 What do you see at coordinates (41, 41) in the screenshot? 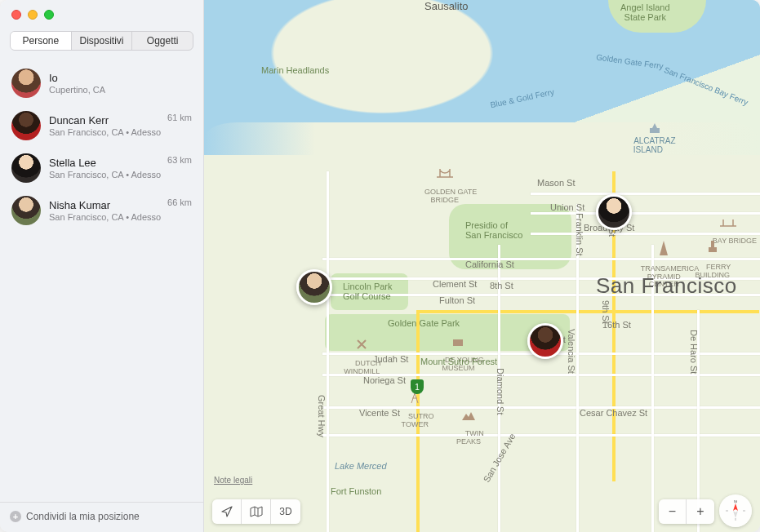
I see `tab-people: Persone` at bounding box center [41, 41].